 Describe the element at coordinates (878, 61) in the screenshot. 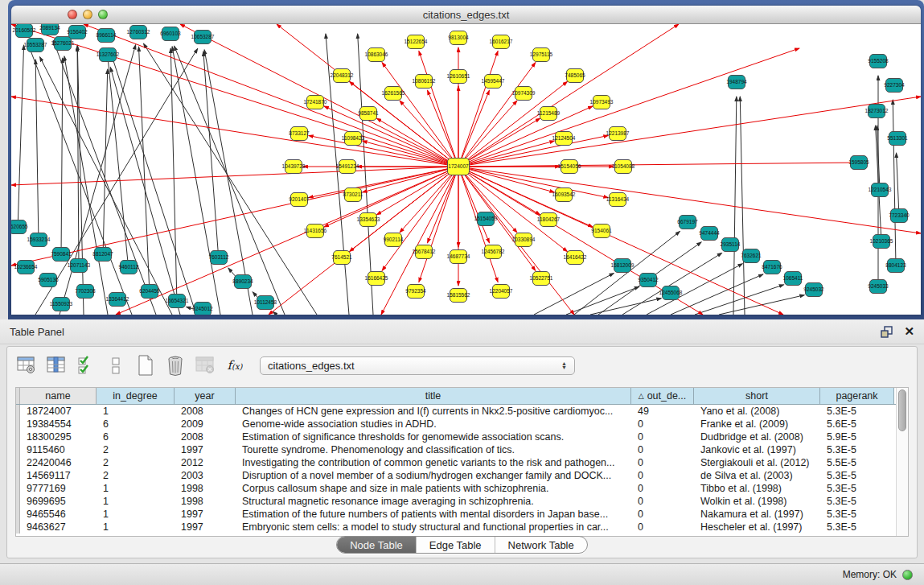

I see `graph-node-teal: 9155208` at that location.